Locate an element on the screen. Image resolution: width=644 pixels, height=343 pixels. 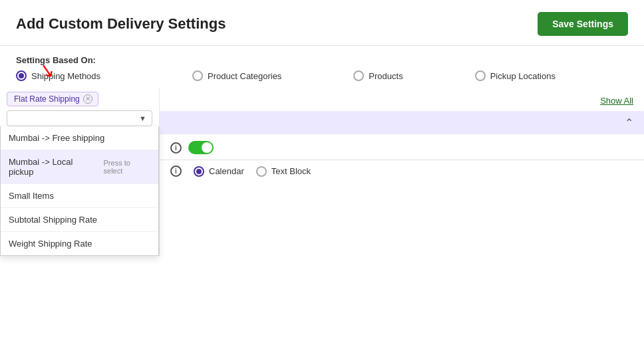
calendar-textblock-row: i Calendar Text Block is located at coordinates (402, 172).